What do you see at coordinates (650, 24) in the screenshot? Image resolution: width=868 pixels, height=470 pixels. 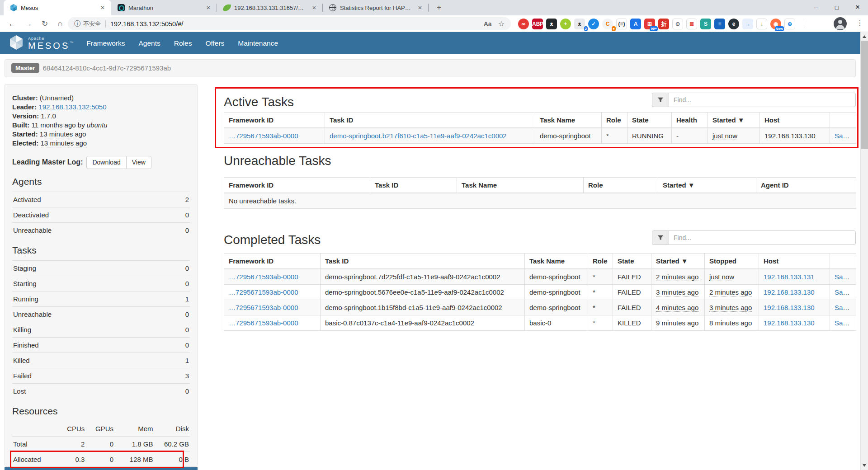 I see `grid-red-icon: ⊞99+` at bounding box center [650, 24].